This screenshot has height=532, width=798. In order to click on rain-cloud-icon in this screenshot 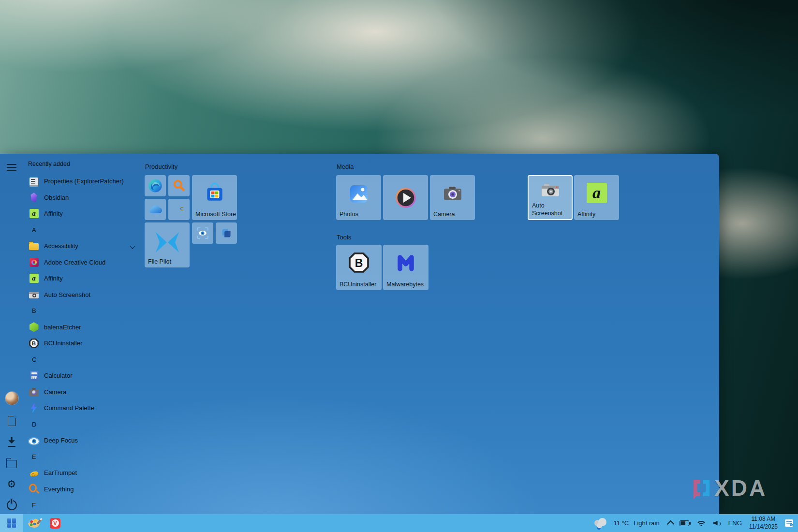, I will do `click(601, 523)`.